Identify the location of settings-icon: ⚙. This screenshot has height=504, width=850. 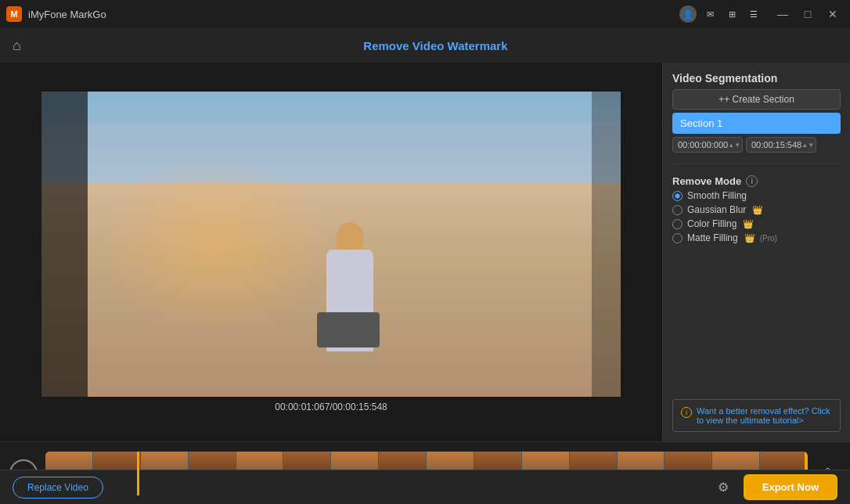
(723, 488).